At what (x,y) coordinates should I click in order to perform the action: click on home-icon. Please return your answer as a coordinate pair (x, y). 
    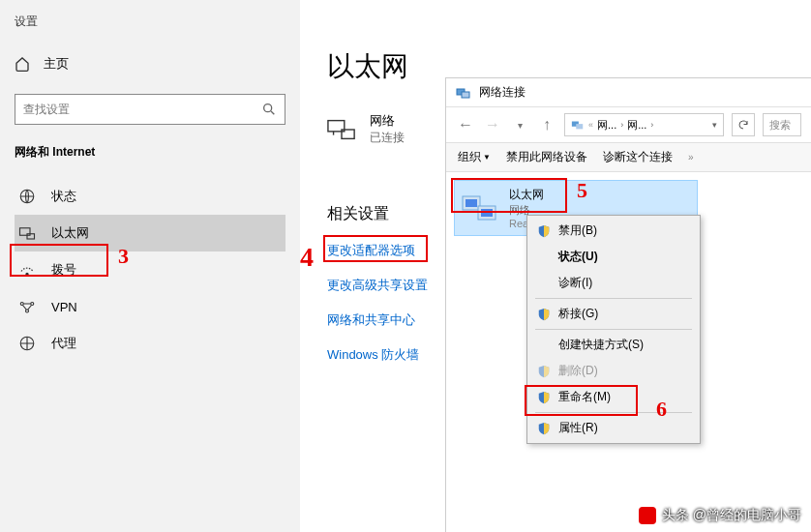
    Looking at the image, I should click on (22, 64).